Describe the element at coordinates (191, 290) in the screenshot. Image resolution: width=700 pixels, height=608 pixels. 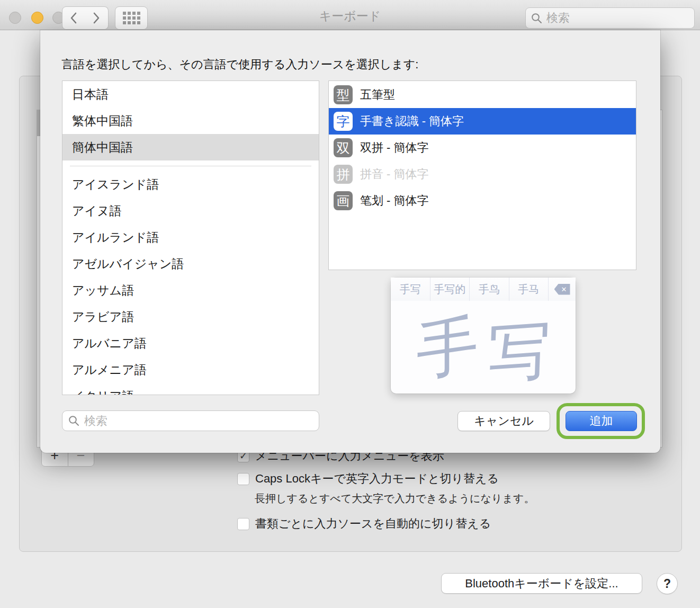
I see `language-row: アッサム語` at that location.